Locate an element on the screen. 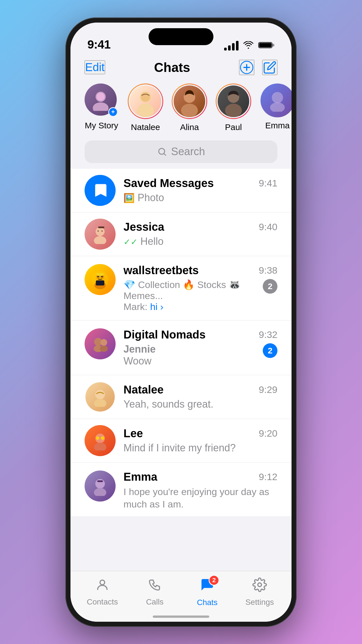 This screenshot has height=644, width=362. natalee-content: Natalee 9:29 Yeah, sounds great. is located at coordinates (200, 397).